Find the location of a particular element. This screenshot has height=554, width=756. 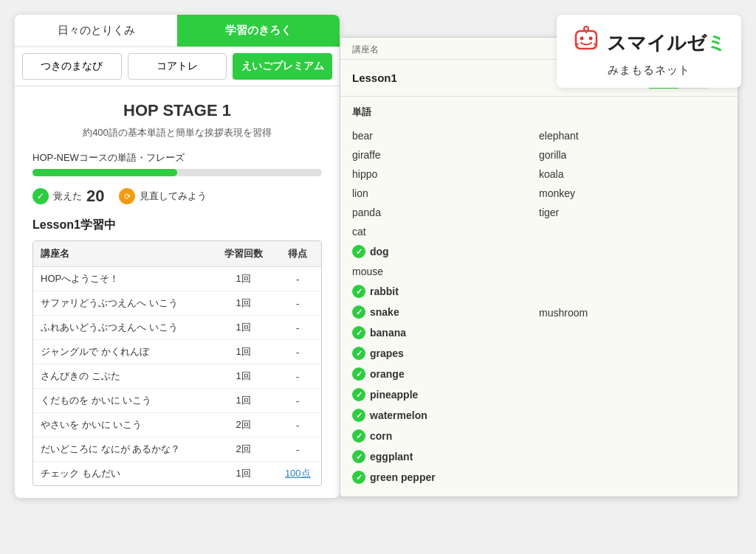

section-label: HOP-NEWコースの単語・フレーズ is located at coordinates (177, 158).